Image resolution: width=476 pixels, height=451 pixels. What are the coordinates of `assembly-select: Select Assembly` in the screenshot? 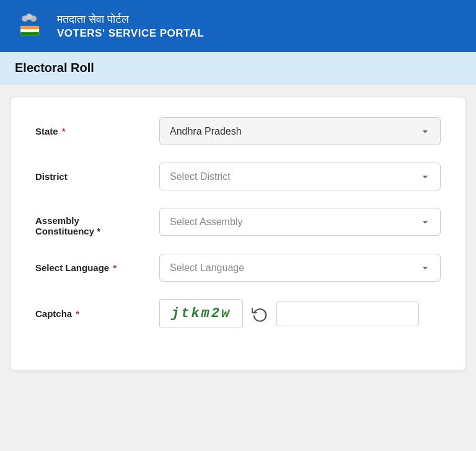 It's located at (300, 222).